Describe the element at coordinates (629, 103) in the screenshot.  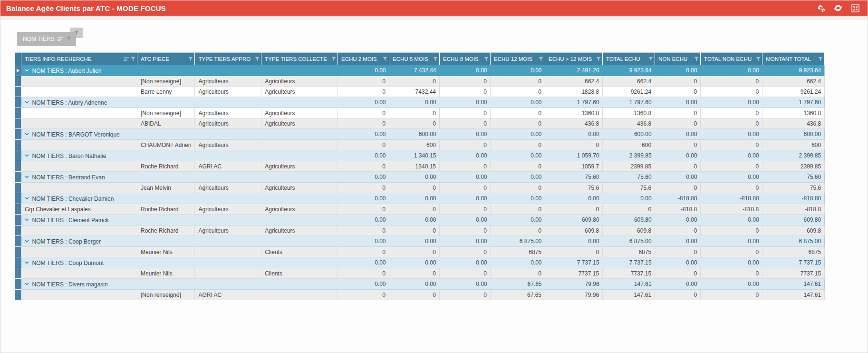
I see `cell: 1 797.60` at that location.